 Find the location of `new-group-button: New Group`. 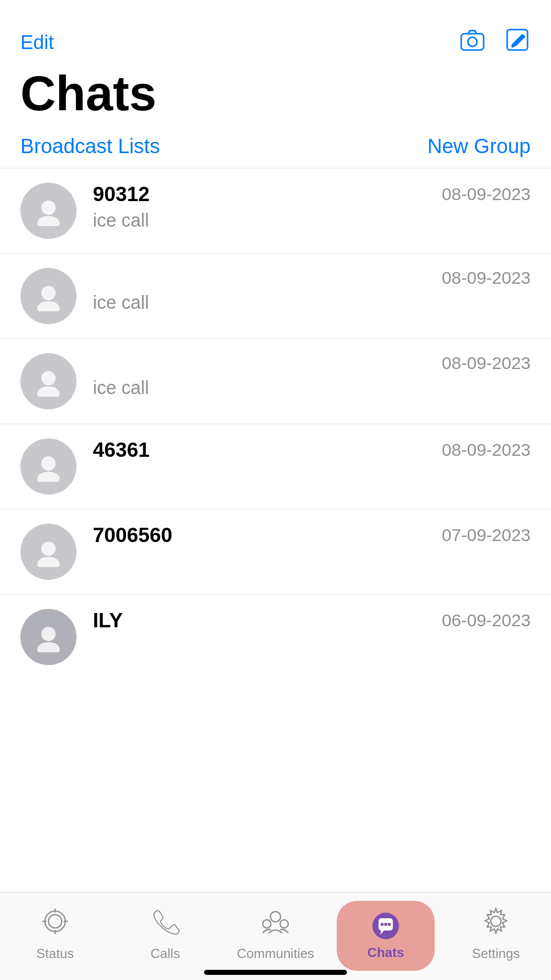

new-group-button: New Group is located at coordinates (479, 146).